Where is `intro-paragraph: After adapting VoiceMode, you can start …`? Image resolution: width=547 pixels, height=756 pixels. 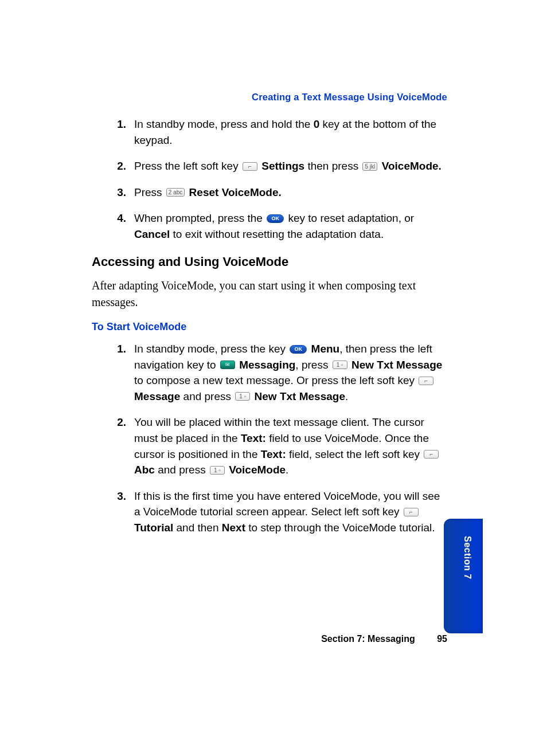
intro-paragraph: After adapting VoiceMode, you can start … is located at coordinates (269, 294).